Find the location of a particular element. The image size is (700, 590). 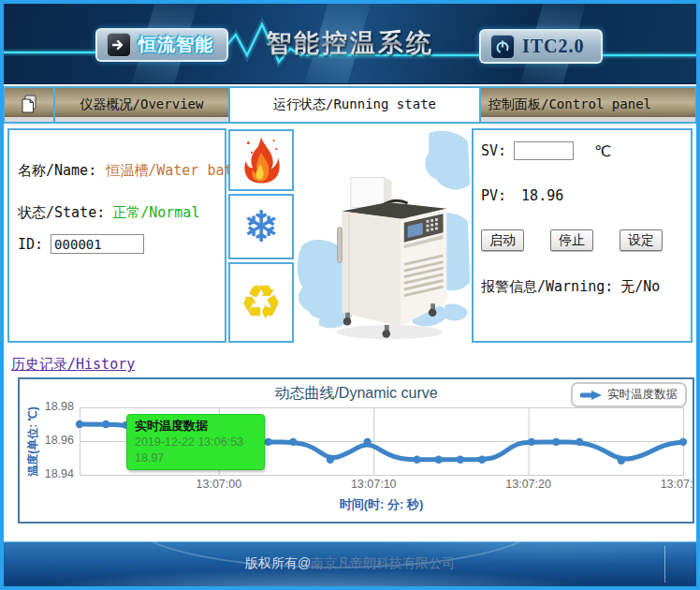

celsius-unit: ℃ is located at coordinates (603, 152).